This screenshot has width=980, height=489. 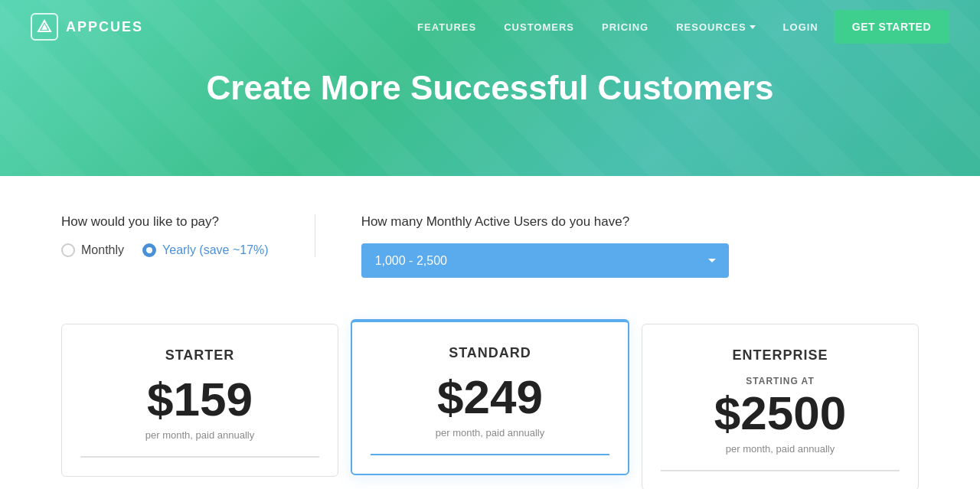 I want to click on monthly-option: Monthly, so click(x=93, y=250).